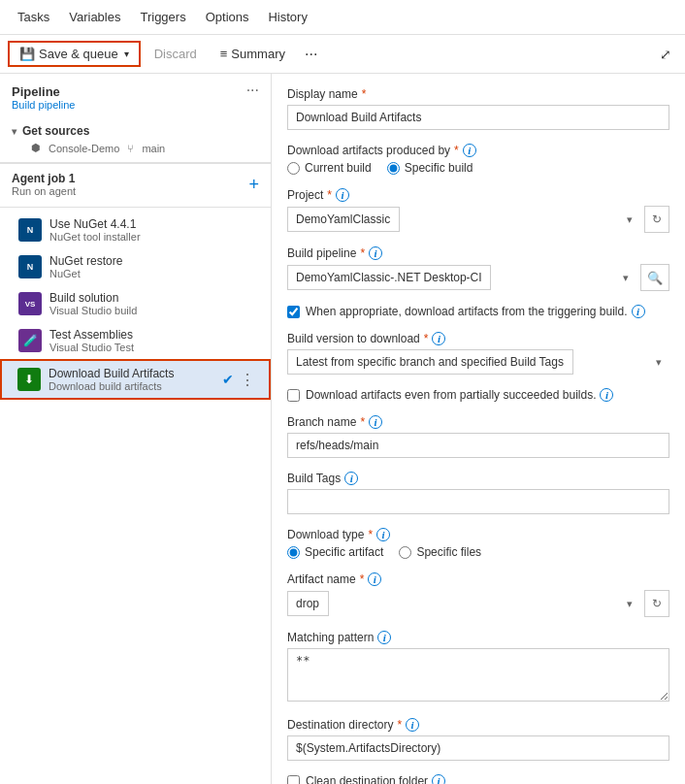 This screenshot has height=784, width=685. I want to click on checkbox-partial-group: Download artifacts even from partially s…, so click(478, 395).